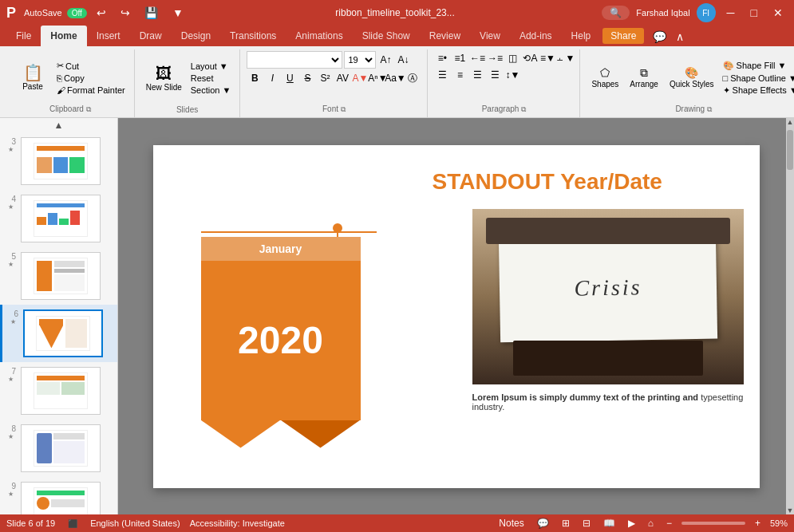 This screenshot has width=794, height=532. Describe the element at coordinates (91, 90) in the screenshot. I see `format-painter-button: 🖌 Format Painter` at that location.